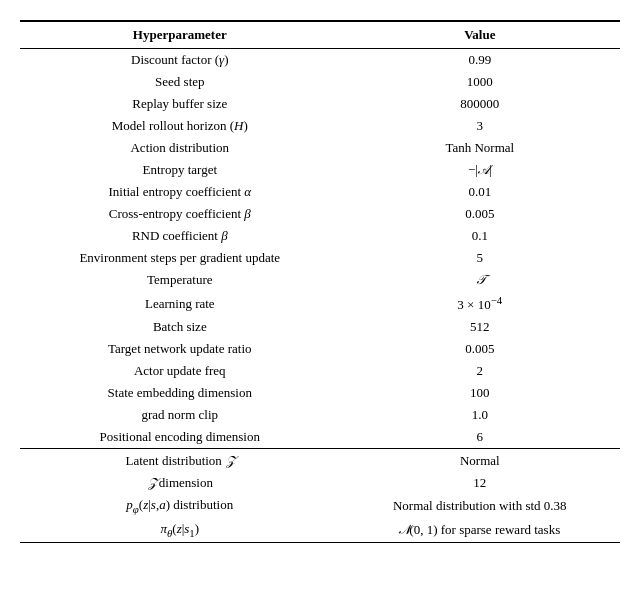 The image size is (640, 603). What do you see at coordinates (480, 461) in the screenshot?
I see `value-cell: Normal` at bounding box center [480, 461].